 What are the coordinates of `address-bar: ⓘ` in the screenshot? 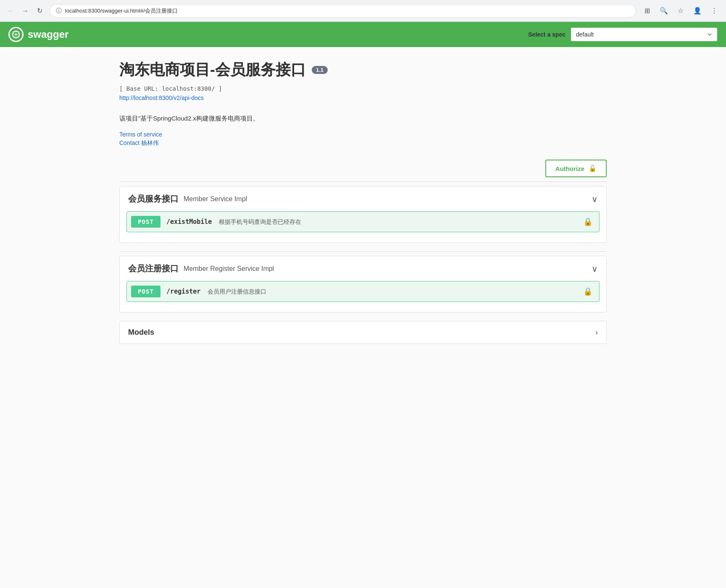 It's located at (343, 11).